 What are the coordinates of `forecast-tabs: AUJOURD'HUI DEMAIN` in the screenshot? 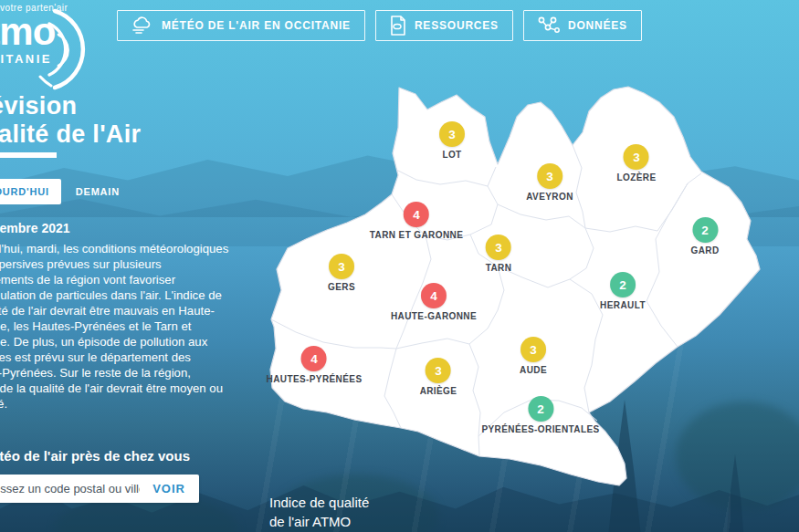 It's located at (60, 192).